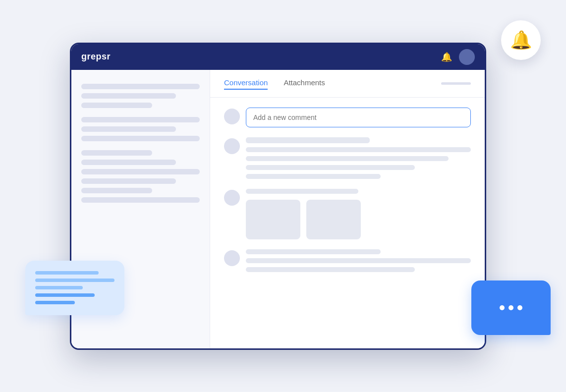 The width and height of the screenshot is (566, 392). Describe the element at coordinates (521, 40) in the screenshot. I see `notification-bell-bubble: 🔔` at that location.